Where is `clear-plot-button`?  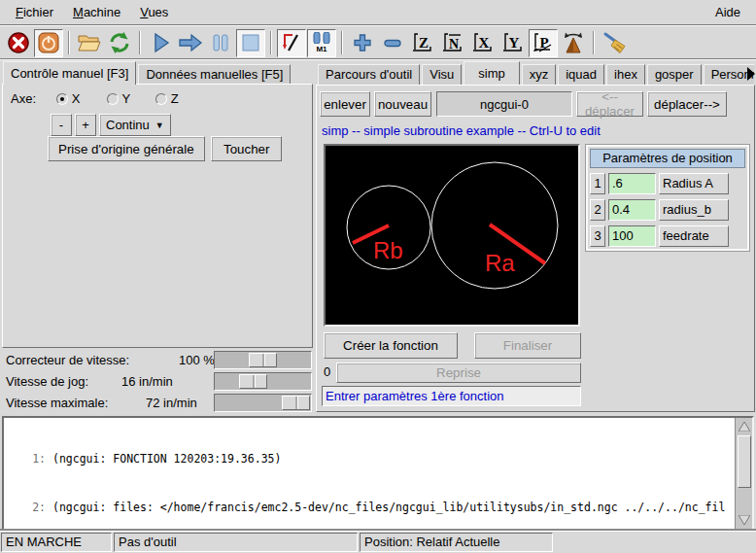 clear-plot-button is located at coordinates (614, 43).